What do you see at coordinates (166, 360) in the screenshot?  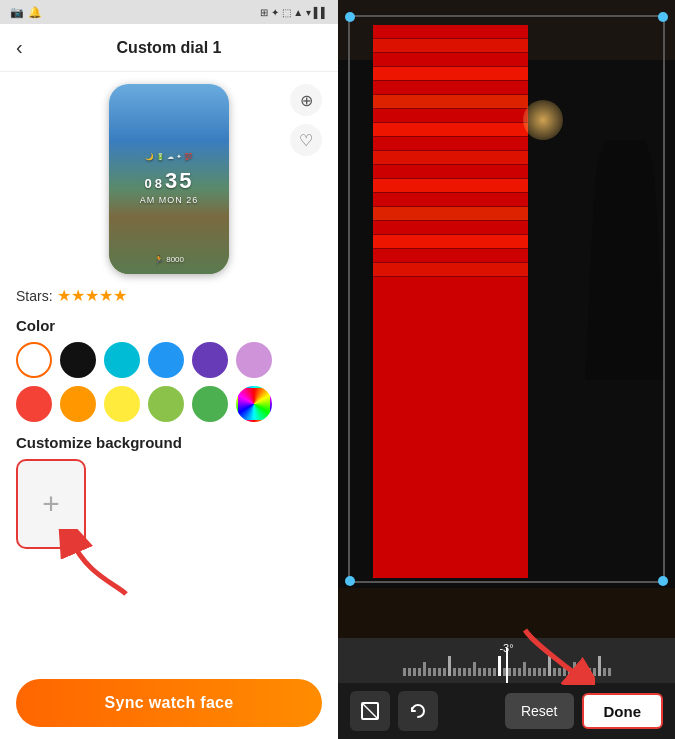 I see `color-blue` at bounding box center [166, 360].